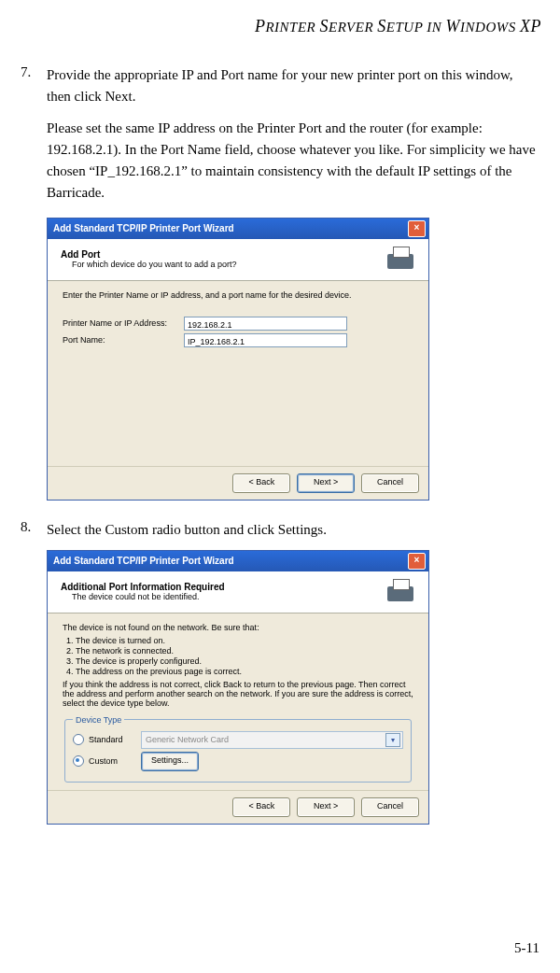 The image size is (560, 973). Describe the element at coordinates (221, 254) in the screenshot. I see `dialog1-banner-title: Add Port` at that location.